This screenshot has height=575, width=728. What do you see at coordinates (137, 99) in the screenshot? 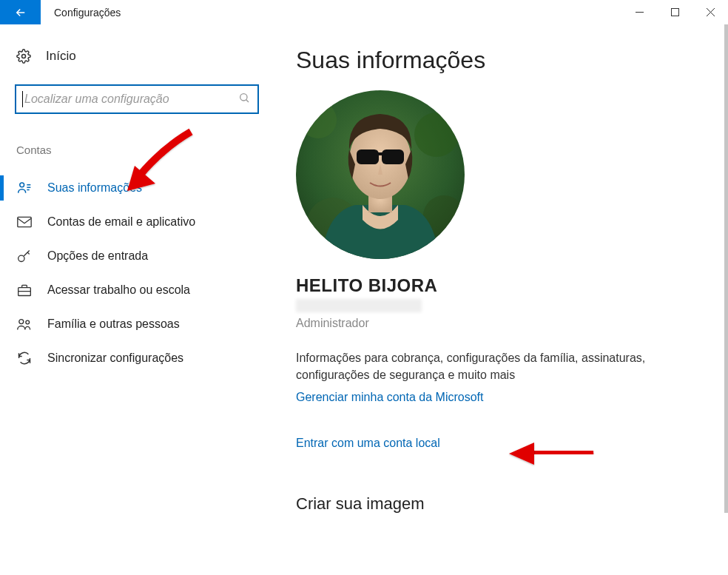
I see `search-input-container` at bounding box center [137, 99].